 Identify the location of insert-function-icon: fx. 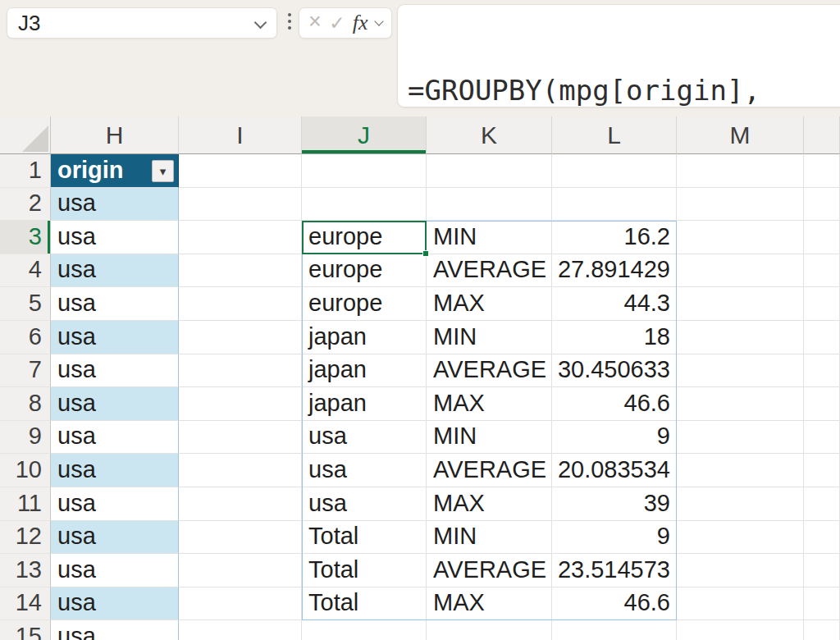
(361, 23).